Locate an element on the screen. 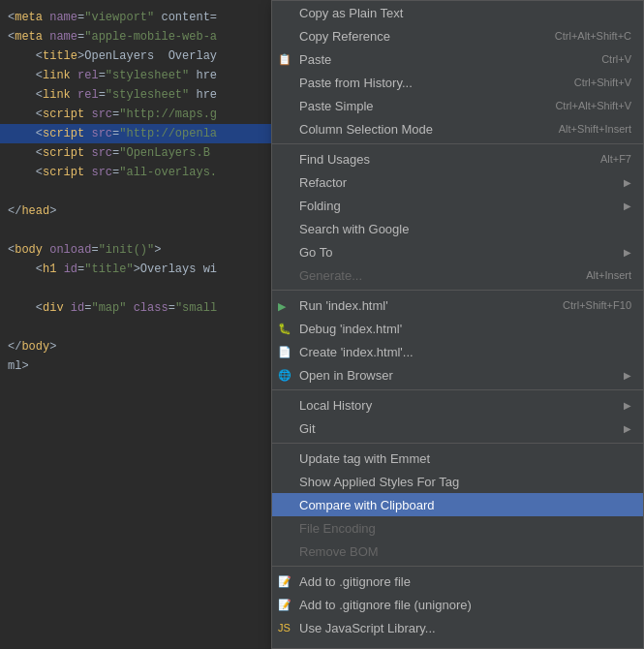  menu-item-label: Update tag with Emmet is located at coordinates (465, 459).